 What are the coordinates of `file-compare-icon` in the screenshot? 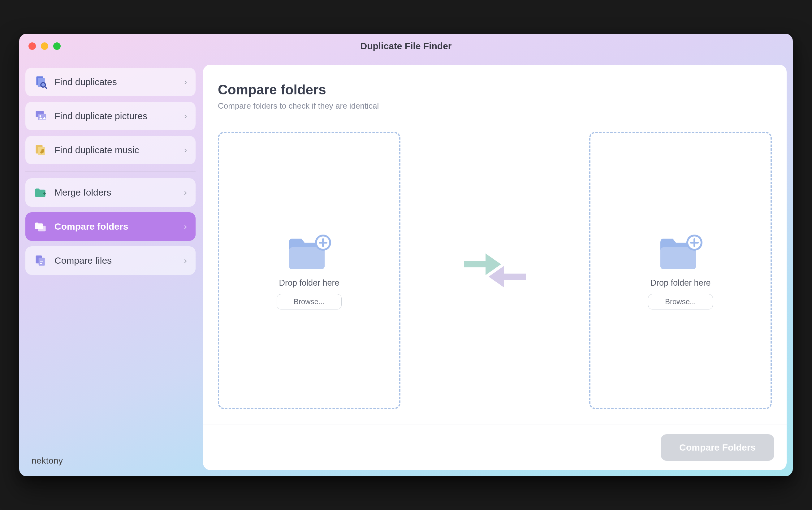 It's located at (41, 260).